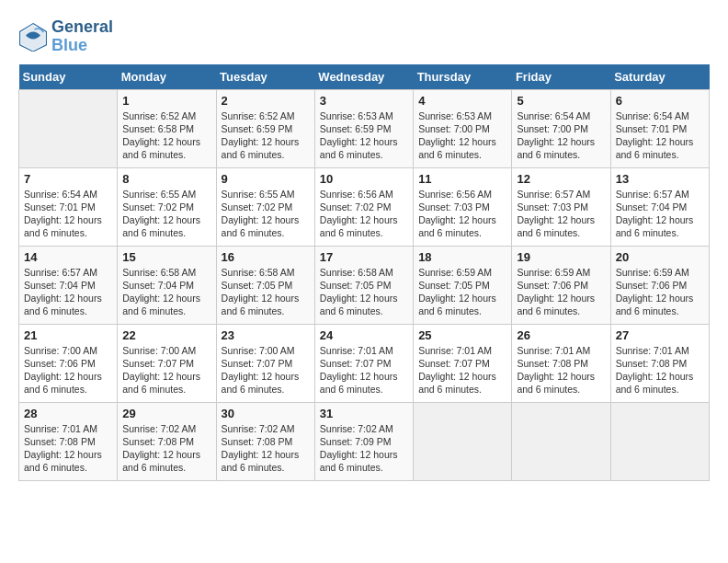 The height and width of the screenshot is (563, 728). I want to click on week-row-5: 28Sunrise: 7:01 AM Sunset: 7:08 PM Dayli…, so click(364, 442).